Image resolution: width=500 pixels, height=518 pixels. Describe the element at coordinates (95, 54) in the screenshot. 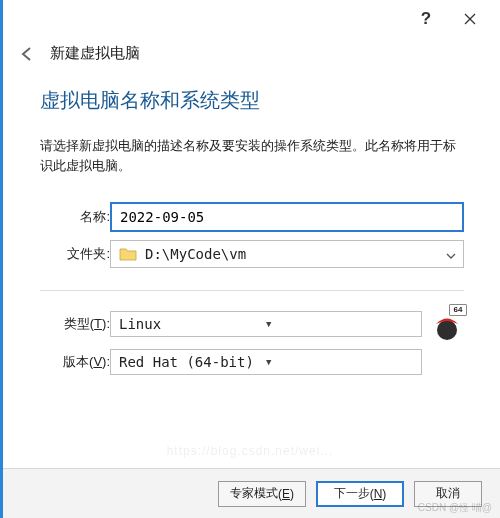

I see `breadcrumb-title: 新建虚拟电脑` at that location.